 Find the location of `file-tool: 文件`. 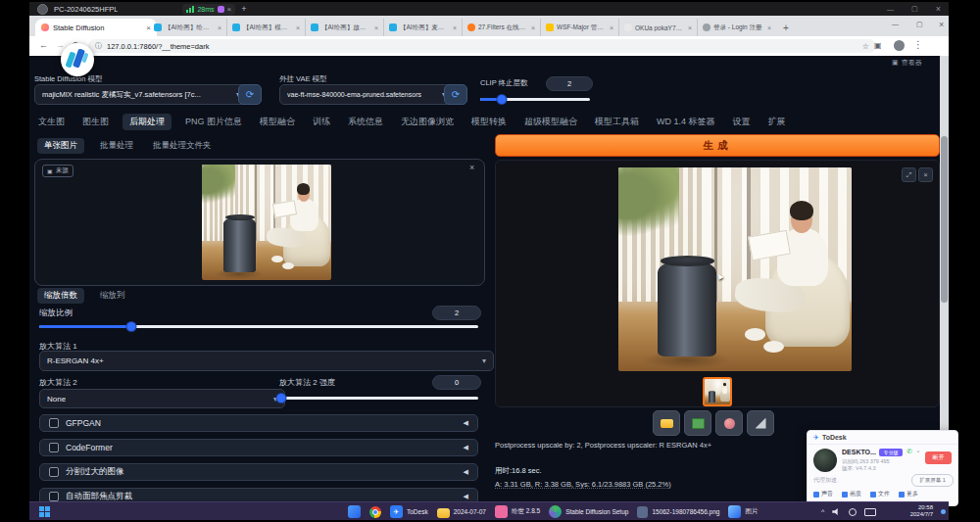

file-tool: 文件 is located at coordinates (880, 494).